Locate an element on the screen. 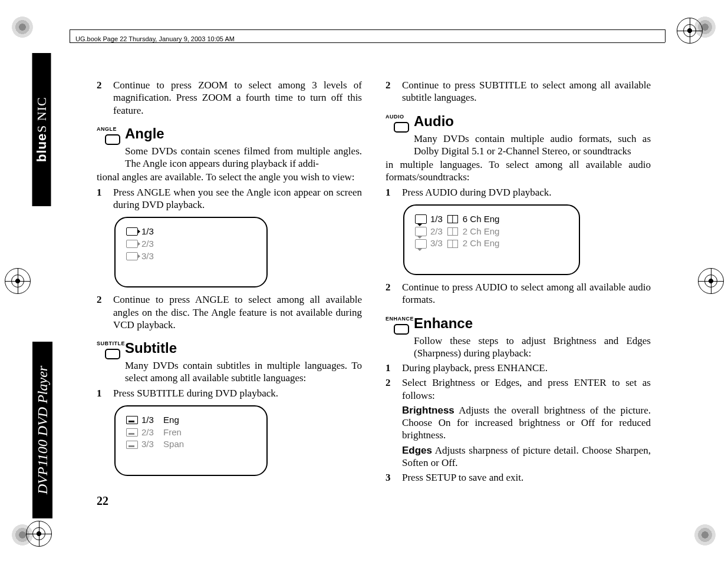 The height and width of the screenshot is (562, 728). section-intro-cont: in multiple languages. To select among a… is located at coordinates (518, 171).